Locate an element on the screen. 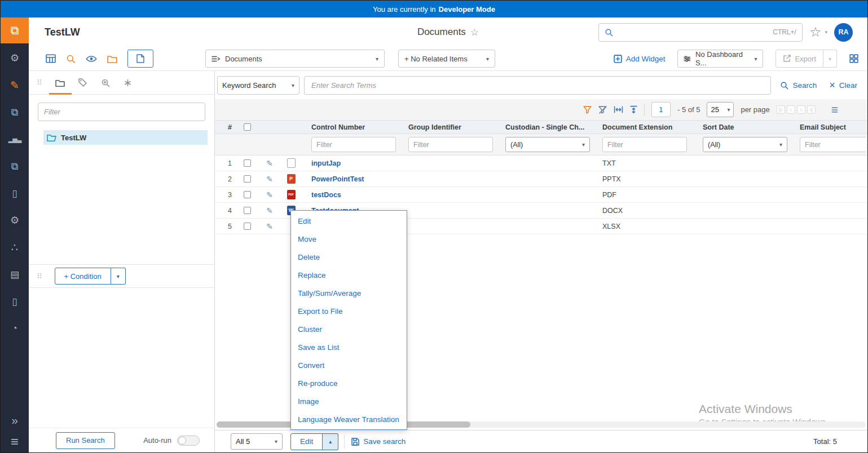  document-link: inputJap is located at coordinates (326, 163).